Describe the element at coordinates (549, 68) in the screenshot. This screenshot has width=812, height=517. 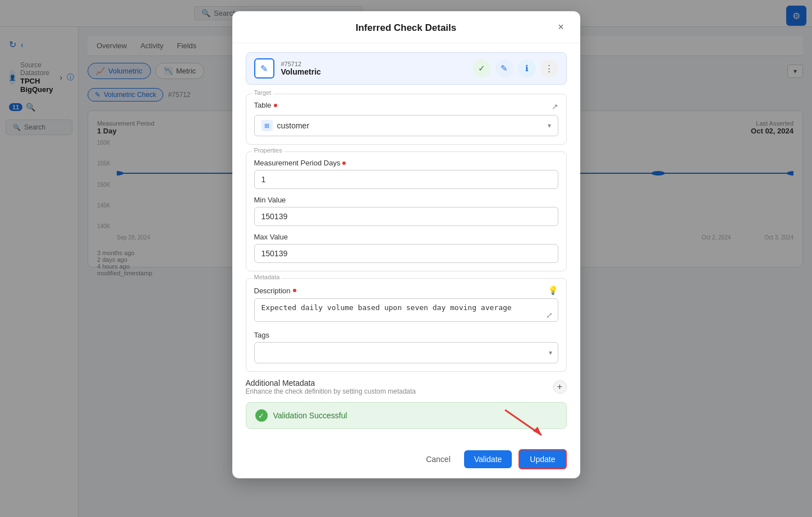
I see `more-button: ⋮` at that location.